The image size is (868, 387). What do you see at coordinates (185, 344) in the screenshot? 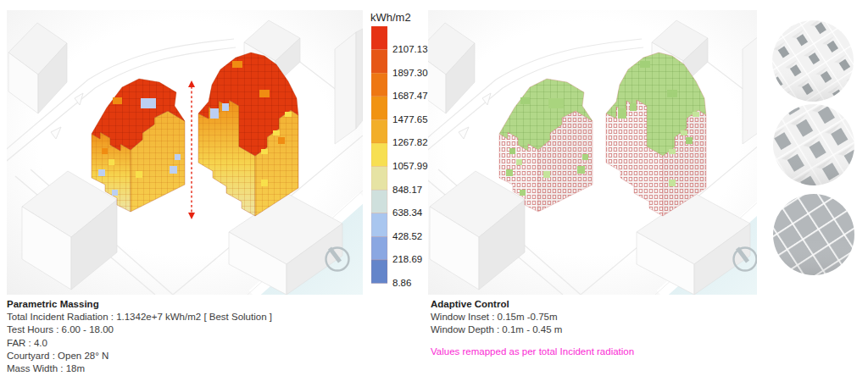
I see `caption-line: FAR : 4.0` at bounding box center [185, 344].